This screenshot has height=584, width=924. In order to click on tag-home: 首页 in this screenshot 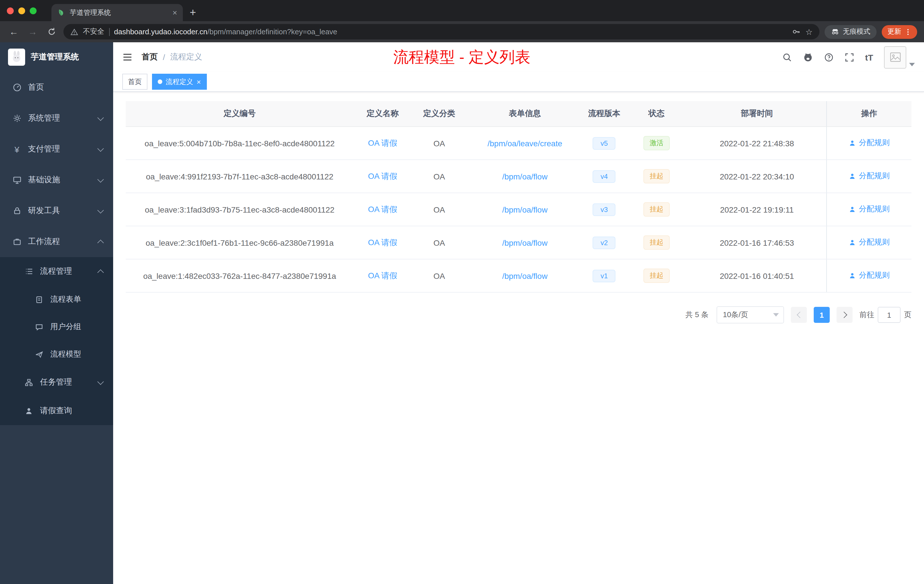, I will do `click(135, 82)`.